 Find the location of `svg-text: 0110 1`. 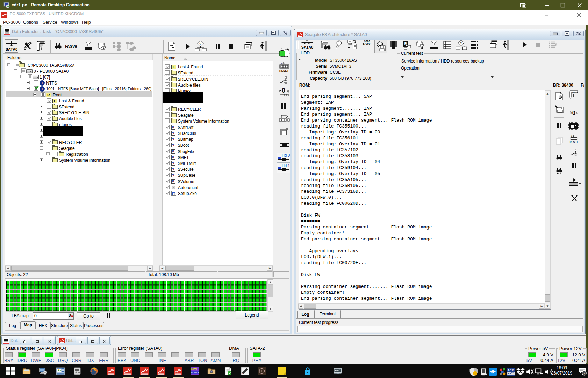

svg-text: 0110 1 is located at coordinates (575, 93).